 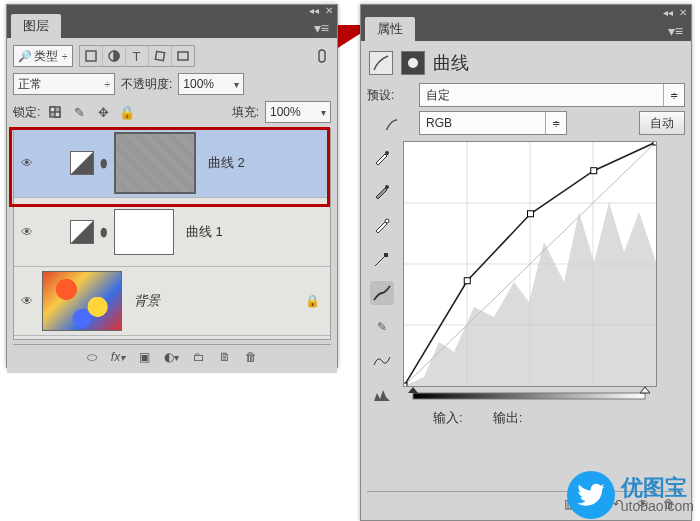 What do you see at coordinates (160, 56) in the screenshot?
I see `shape-icon` at bounding box center [160, 56].